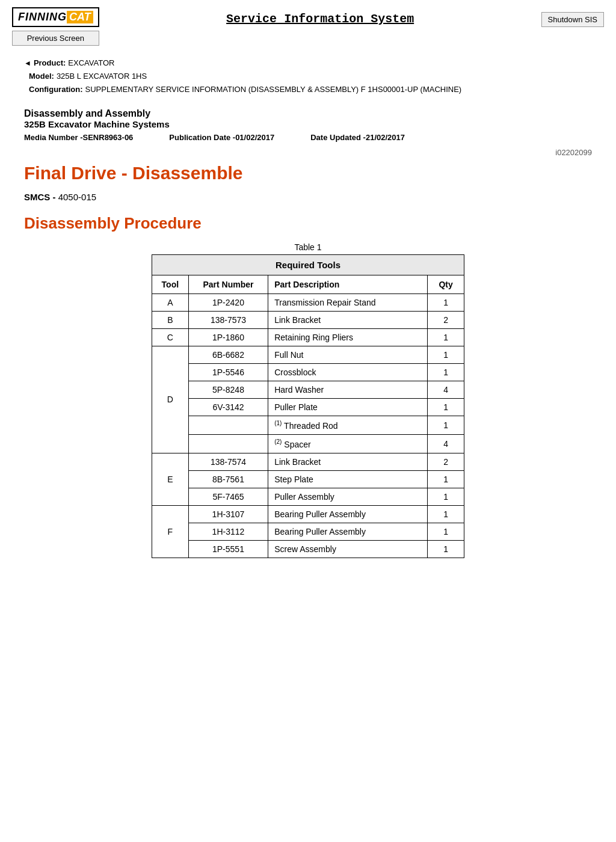 Image resolution: width=616 pixels, height=842 pixels. Describe the element at coordinates (171, 338) in the screenshot. I see `tool-cell: C` at that location.